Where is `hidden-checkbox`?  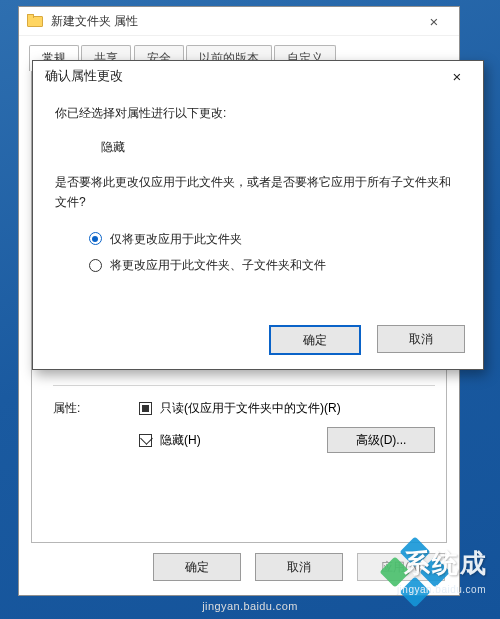 hidden-checkbox is located at coordinates (146, 440).